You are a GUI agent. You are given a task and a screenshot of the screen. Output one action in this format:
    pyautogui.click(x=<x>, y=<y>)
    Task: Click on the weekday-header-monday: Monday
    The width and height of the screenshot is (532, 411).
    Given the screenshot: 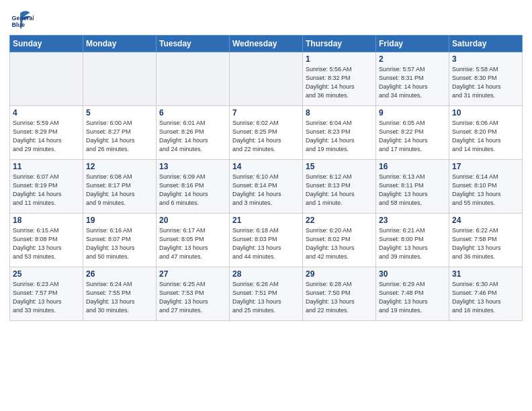 What is the action you would take?
    pyautogui.click(x=120, y=44)
    